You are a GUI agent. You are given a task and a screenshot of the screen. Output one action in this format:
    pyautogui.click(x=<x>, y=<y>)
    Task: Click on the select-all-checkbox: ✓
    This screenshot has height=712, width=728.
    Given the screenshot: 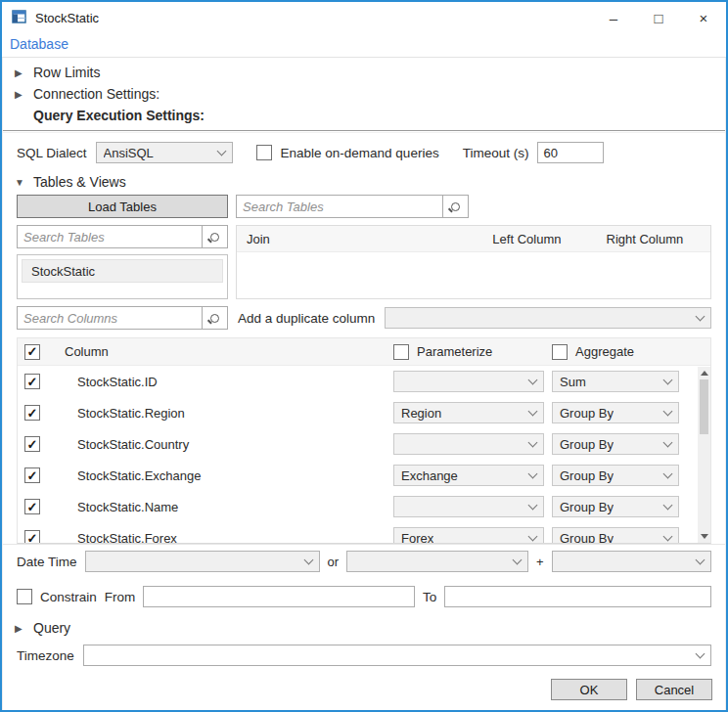 What is the action you would take?
    pyautogui.click(x=32, y=352)
    